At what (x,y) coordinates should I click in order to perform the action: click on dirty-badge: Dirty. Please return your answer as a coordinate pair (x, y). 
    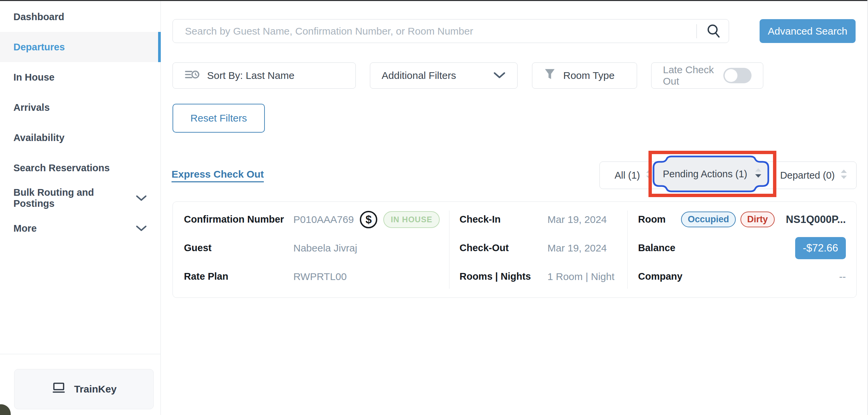
    Looking at the image, I should click on (757, 219).